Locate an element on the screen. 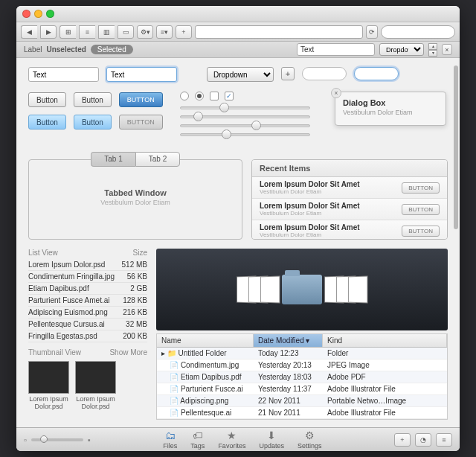 This screenshot has height=457, width=476. button-gray: BUTTON is located at coordinates (141, 122).